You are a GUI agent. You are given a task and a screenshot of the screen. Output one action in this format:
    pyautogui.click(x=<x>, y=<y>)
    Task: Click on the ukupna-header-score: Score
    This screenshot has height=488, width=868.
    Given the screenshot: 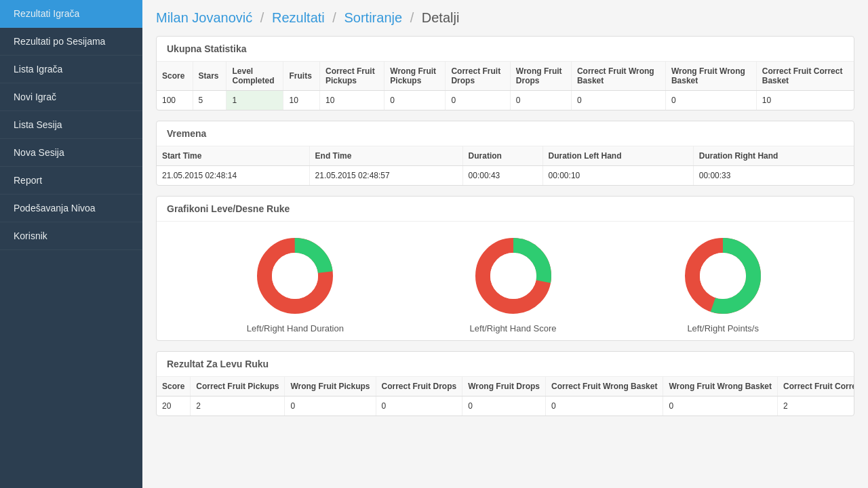 What is the action you would take?
    pyautogui.click(x=175, y=76)
    